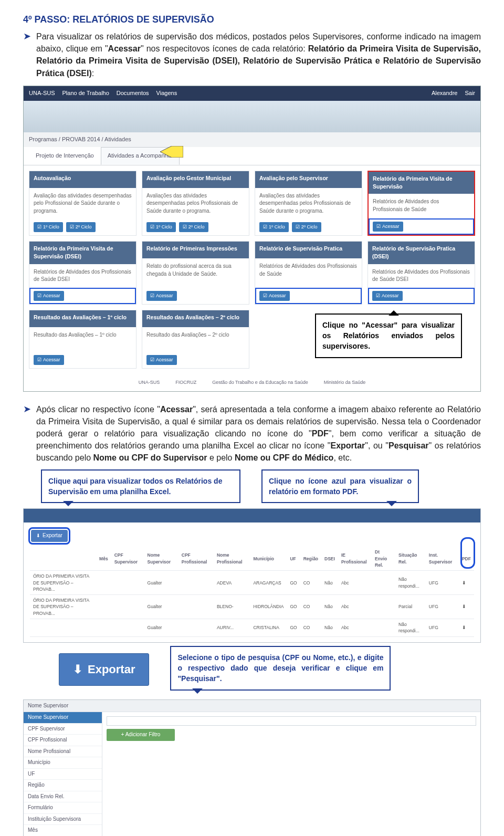 This screenshot has height=836, width=504. What do you see at coordinates (277, 227) in the screenshot?
I see `button-label: 1º Ciclo` at bounding box center [277, 227].